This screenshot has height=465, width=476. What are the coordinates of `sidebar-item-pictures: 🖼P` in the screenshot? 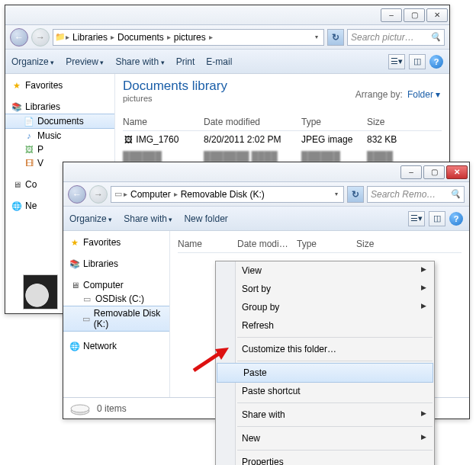 It's located at (60, 149).